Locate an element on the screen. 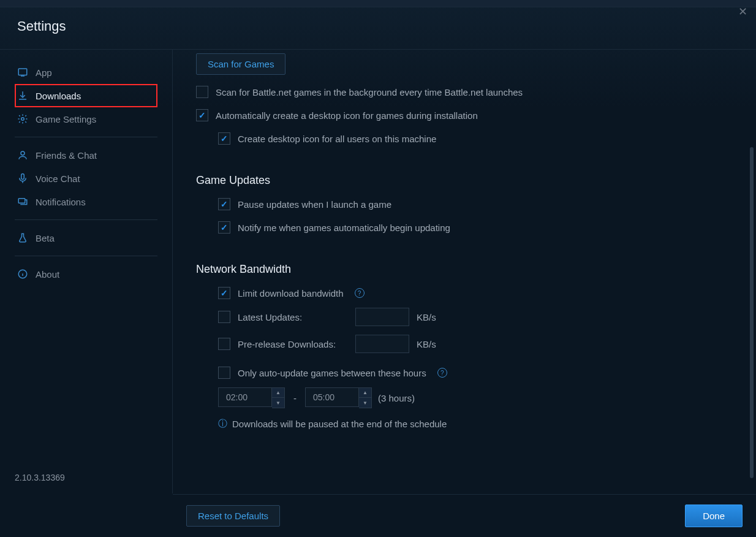 This screenshot has height=537, width=756. latest-updates-label: Latest Updates: is located at coordinates (293, 318).